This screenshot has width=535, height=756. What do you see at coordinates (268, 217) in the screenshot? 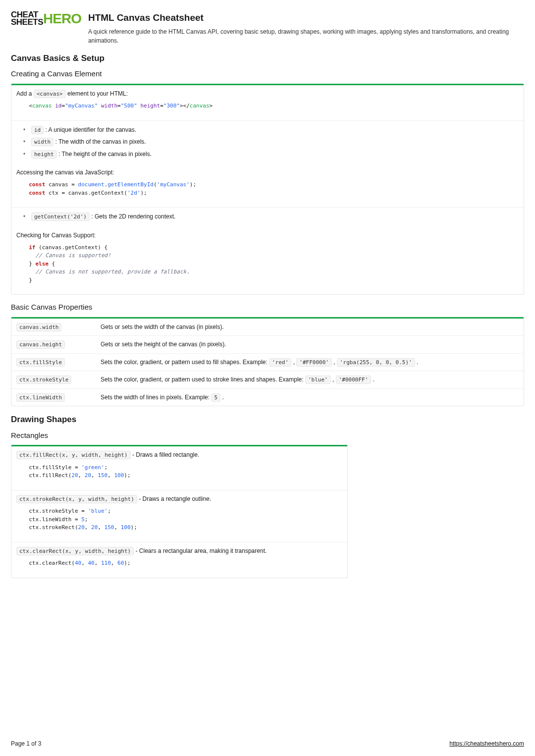
I see `bullet-list: getContext('2d') : Gets the 2D rendering…` at bounding box center [268, 217].